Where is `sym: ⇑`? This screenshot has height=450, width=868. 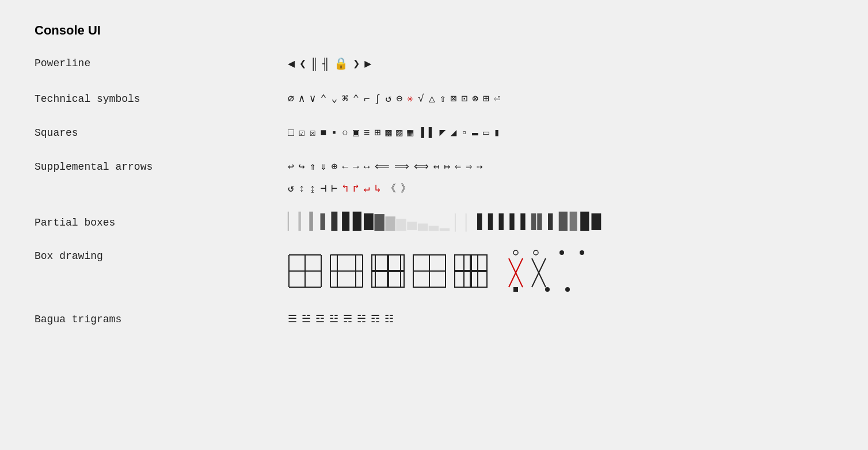
sym: ⇑ is located at coordinates (313, 167).